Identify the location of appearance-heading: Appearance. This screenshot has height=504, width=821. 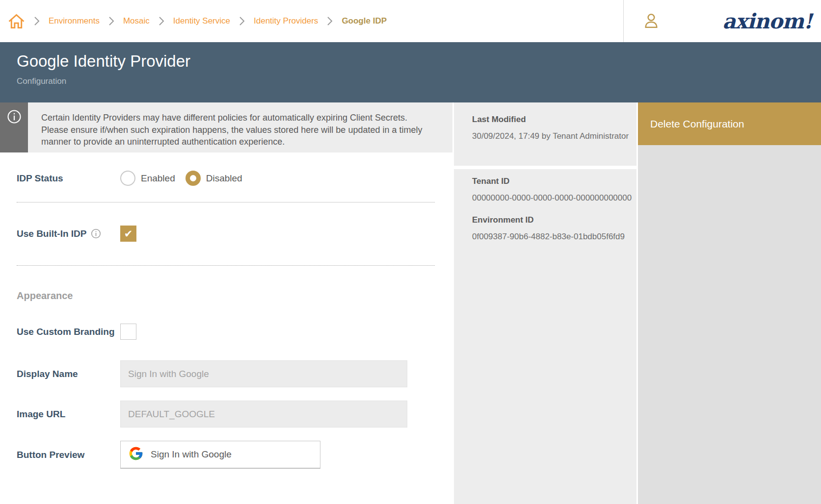
(226, 296).